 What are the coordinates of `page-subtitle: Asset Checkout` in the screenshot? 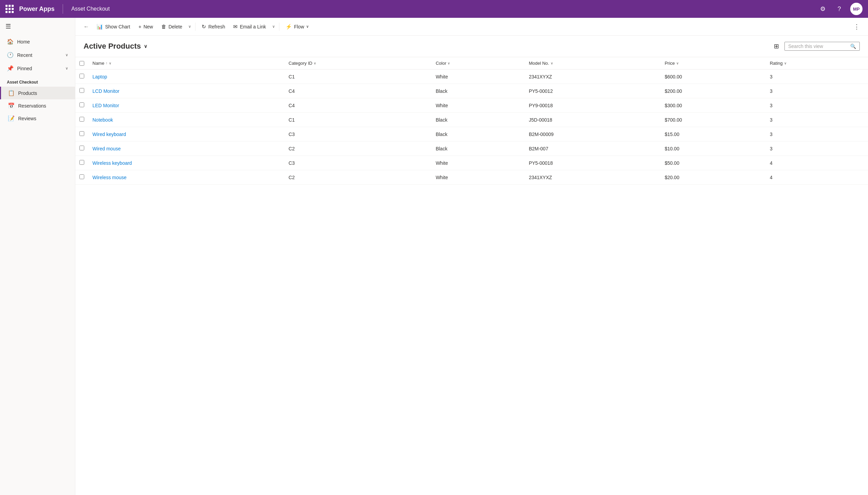 It's located at (90, 9).